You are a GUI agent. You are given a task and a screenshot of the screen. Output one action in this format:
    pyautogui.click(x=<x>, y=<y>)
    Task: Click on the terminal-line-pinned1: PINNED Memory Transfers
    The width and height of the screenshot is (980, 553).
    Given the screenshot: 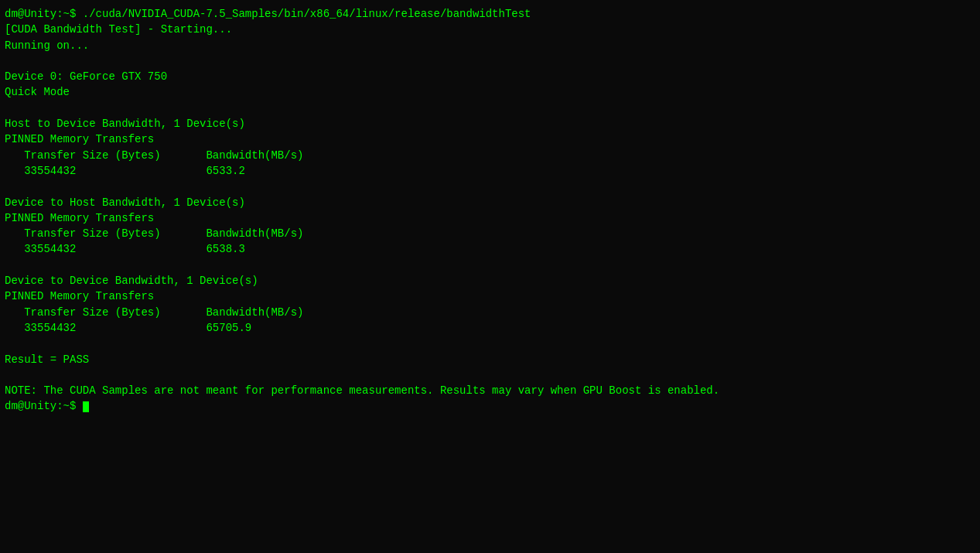 What is the action you would take?
    pyautogui.click(x=490, y=139)
    